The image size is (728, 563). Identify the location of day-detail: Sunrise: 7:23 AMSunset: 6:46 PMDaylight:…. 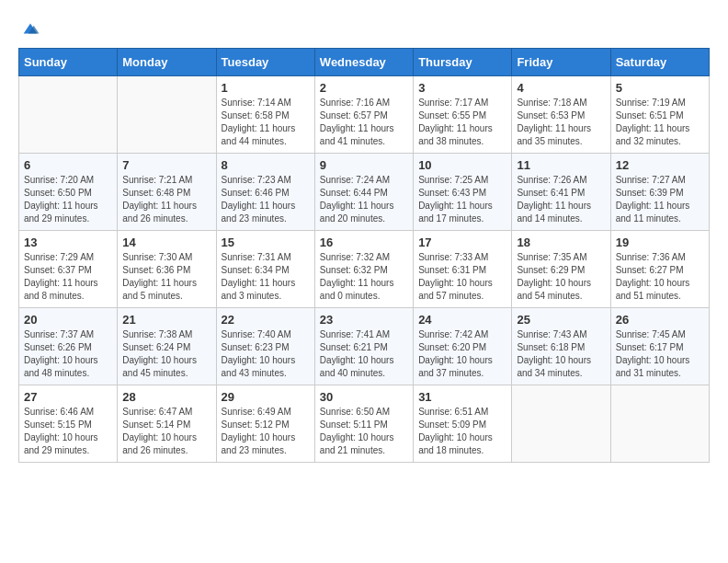
(266, 200).